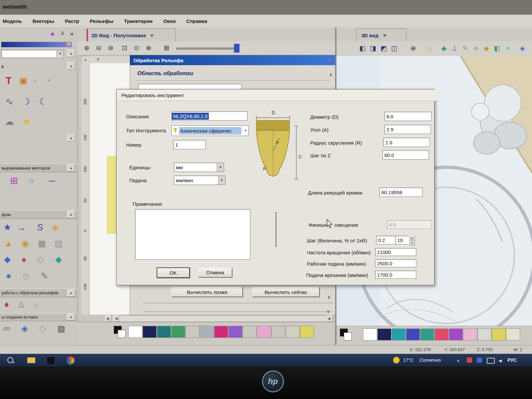 This screenshot has height=399, width=532. I want to click on sketch-icon: ✎, so click(465, 48).